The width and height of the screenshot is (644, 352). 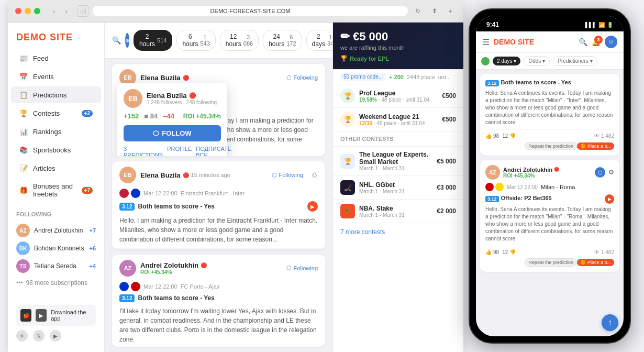 What do you see at coordinates (56, 113) in the screenshot?
I see `sidebar-item-contests: 🏆 Contests +2` at bounding box center [56, 113].